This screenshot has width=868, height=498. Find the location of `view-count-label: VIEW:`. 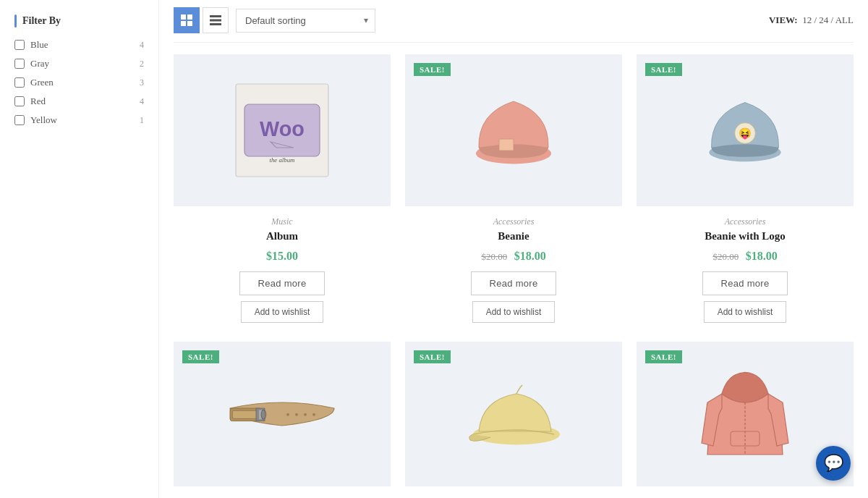

view-count-label: VIEW: is located at coordinates (783, 20).